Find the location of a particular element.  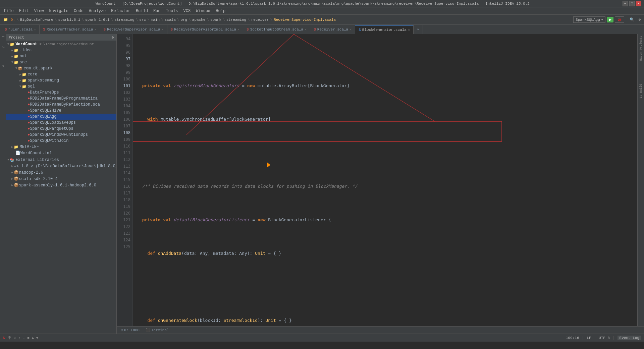

line-num: 94 is located at coordinates (123, 39).